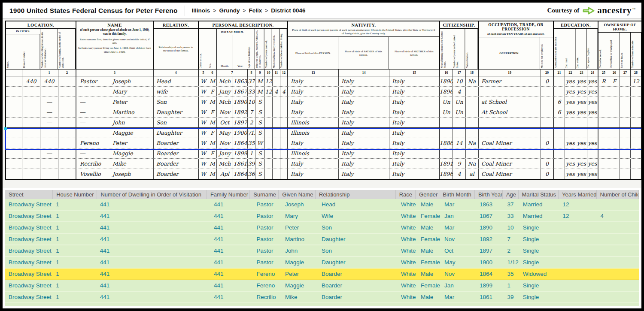 The width and height of the screenshot is (644, 311). What do you see at coordinates (115, 73) in the screenshot?
I see `column-number: 3` at bounding box center [115, 73].